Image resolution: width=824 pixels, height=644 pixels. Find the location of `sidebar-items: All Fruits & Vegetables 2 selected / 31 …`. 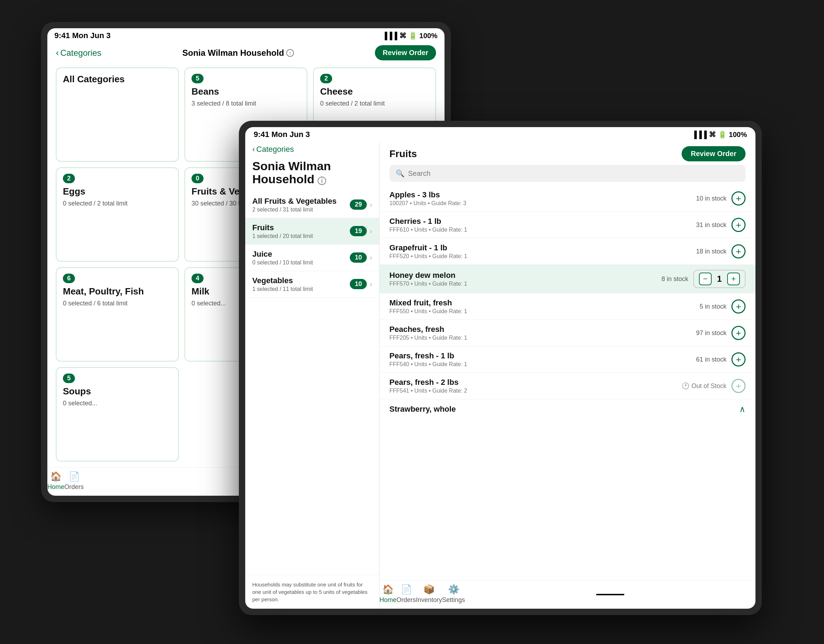

sidebar-items: All Fruits & Vegetables 2 selected / 31 … is located at coordinates (312, 383).